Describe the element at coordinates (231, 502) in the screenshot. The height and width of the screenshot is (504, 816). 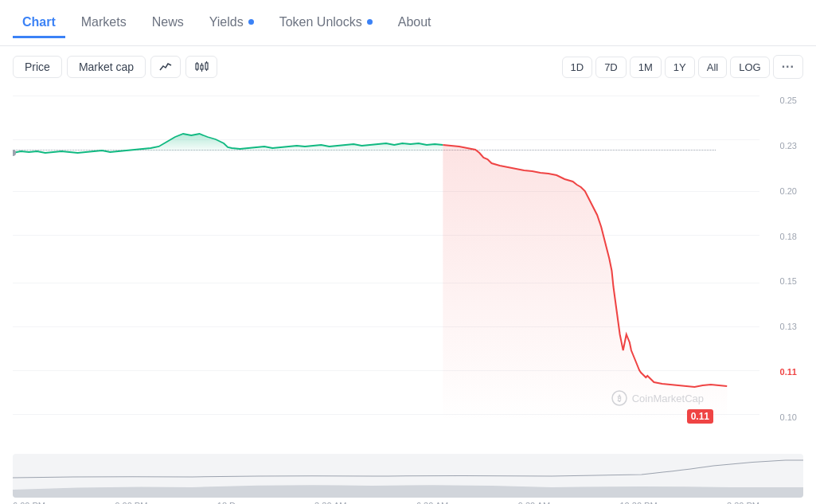
I see `x-label-18dec: 18 Dec` at that location.